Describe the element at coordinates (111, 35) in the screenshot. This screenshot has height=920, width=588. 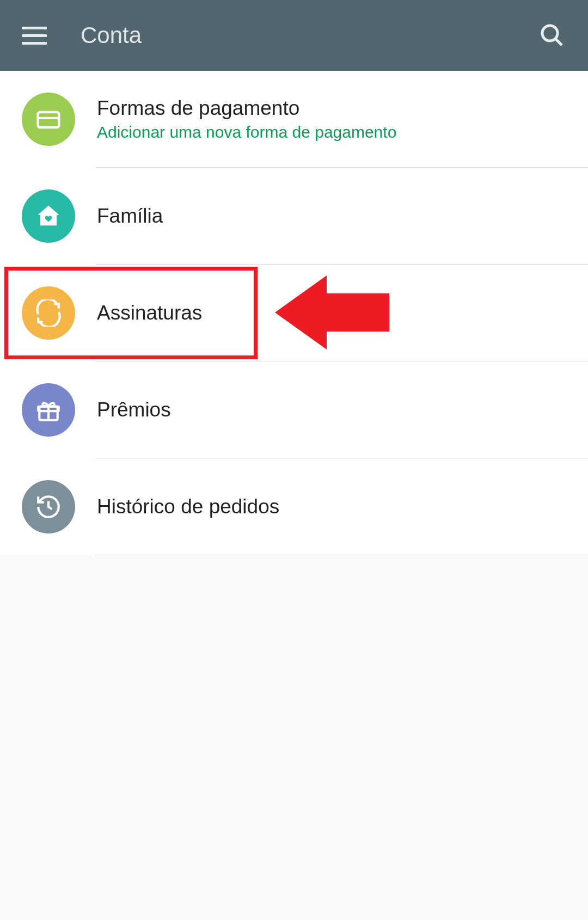
I see `page-title: Conta` at that location.